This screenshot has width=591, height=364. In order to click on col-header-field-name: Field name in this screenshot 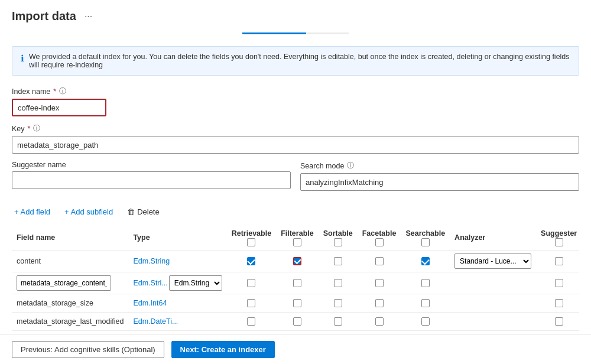, I will do `click(70, 238)`.